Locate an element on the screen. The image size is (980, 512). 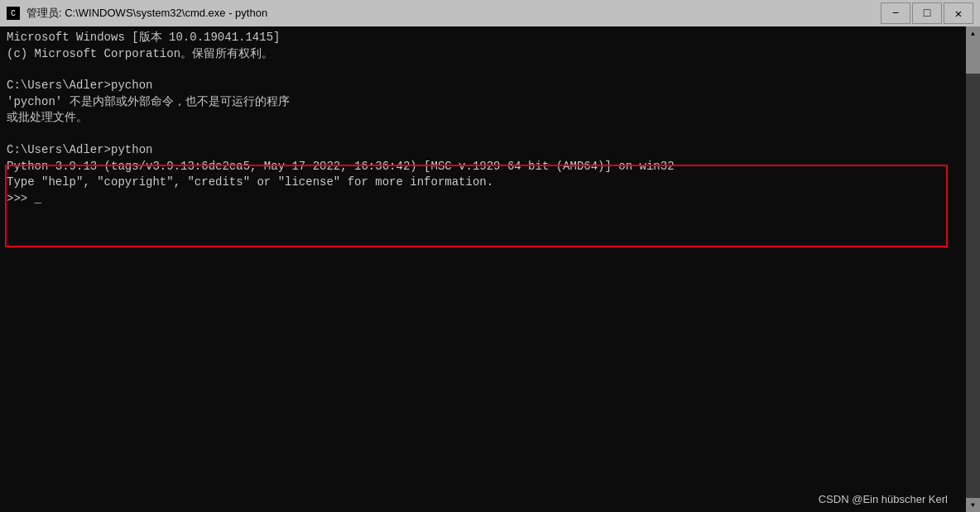
terminal-line: (c) Microsoft Corporation。保留所有权利。 is located at coordinates (483, 55).